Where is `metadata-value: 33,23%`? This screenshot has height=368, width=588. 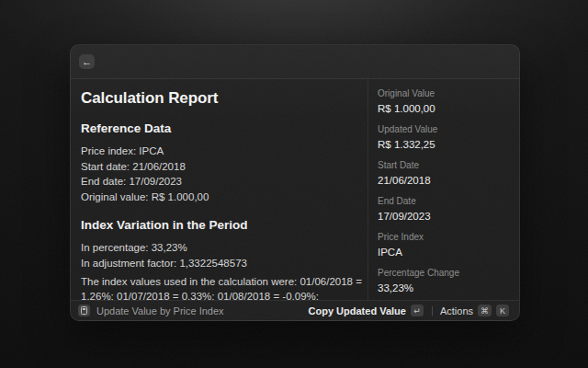 metadata-value: 33,23% is located at coordinates (445, 288).